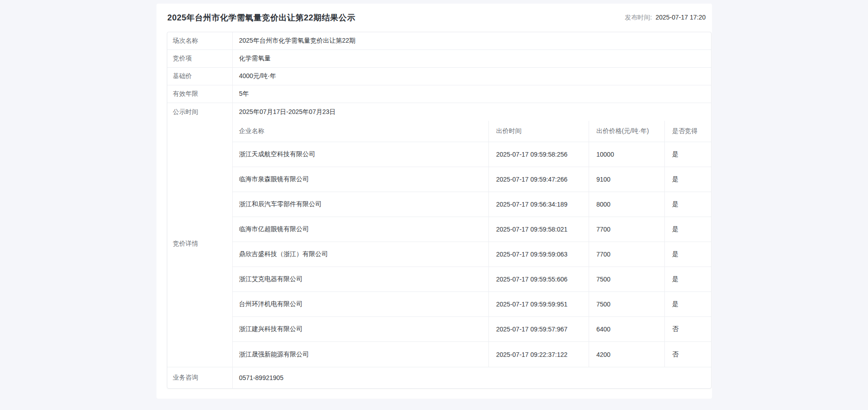  I want to click on bid-cell-bid-time: 2025-07-17 09:59:47:266, so click(539, 179).